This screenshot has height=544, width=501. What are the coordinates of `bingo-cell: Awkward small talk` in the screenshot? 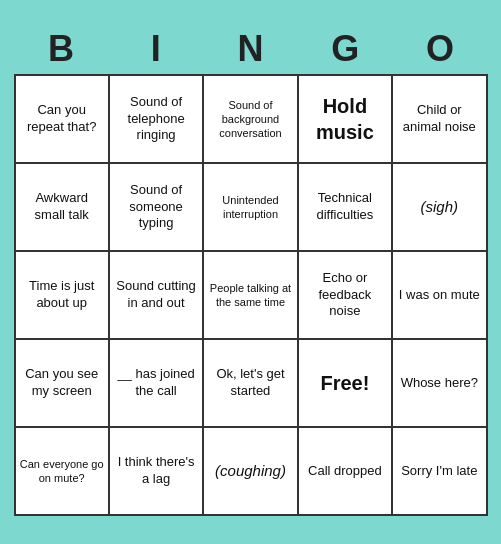 It's located at (63, 208).